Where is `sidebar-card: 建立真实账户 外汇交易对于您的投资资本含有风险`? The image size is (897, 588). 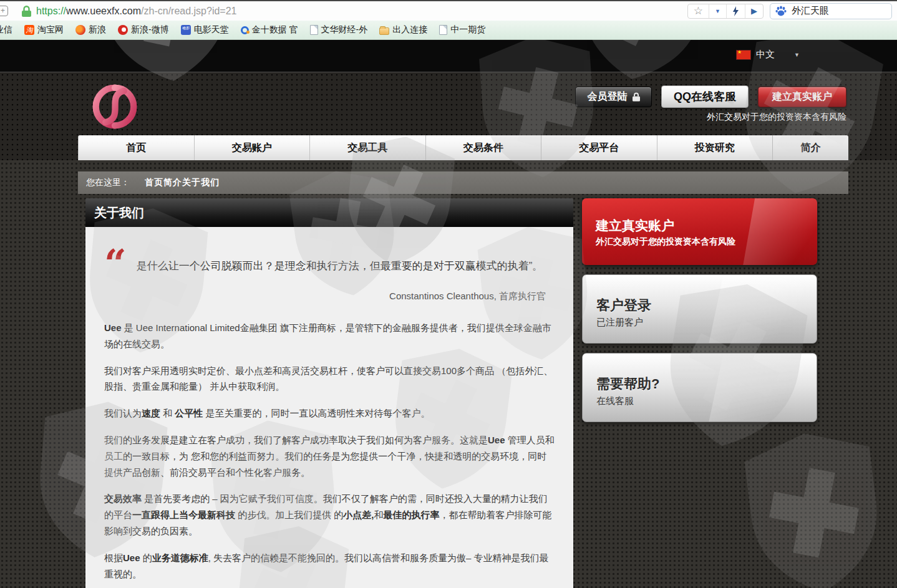 sidebar-card: 建立真实账户 外汇交易对于您的投资资本含有风险 is located at coordinates (700, 232).